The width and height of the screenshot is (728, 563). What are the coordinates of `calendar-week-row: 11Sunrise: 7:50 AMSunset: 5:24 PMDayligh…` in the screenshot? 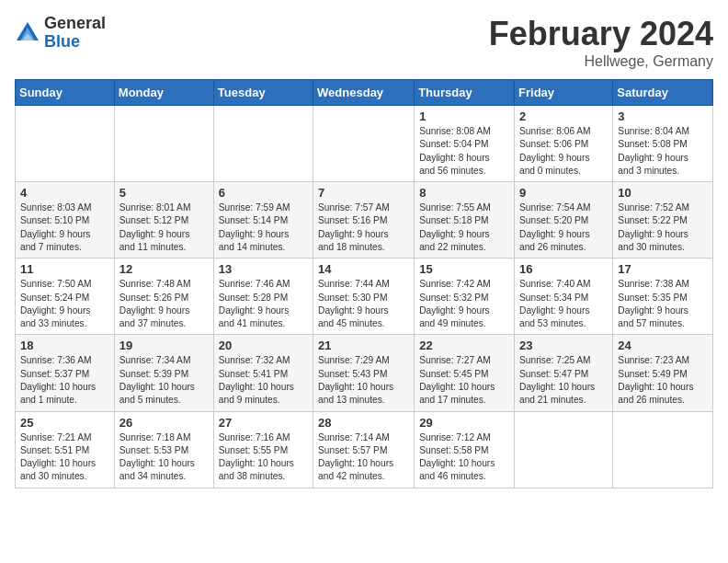 It's located at (364, 296).